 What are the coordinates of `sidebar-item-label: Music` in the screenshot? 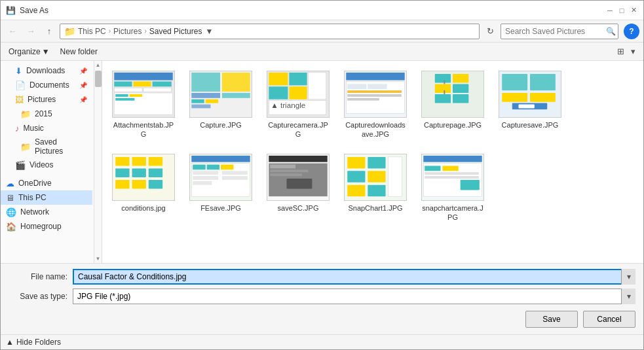 It's located at (34, 128).